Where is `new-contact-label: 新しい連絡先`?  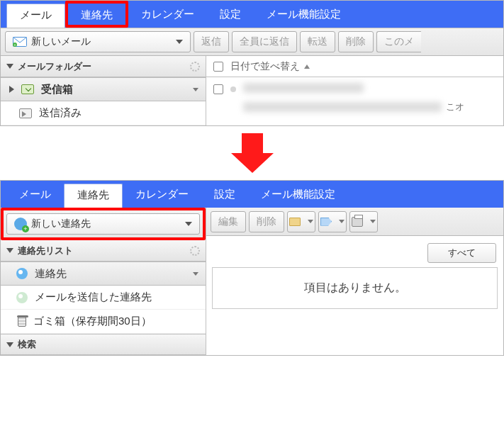 new-contact-label: 新しい連絡先 is located at coordinates (61, 224).